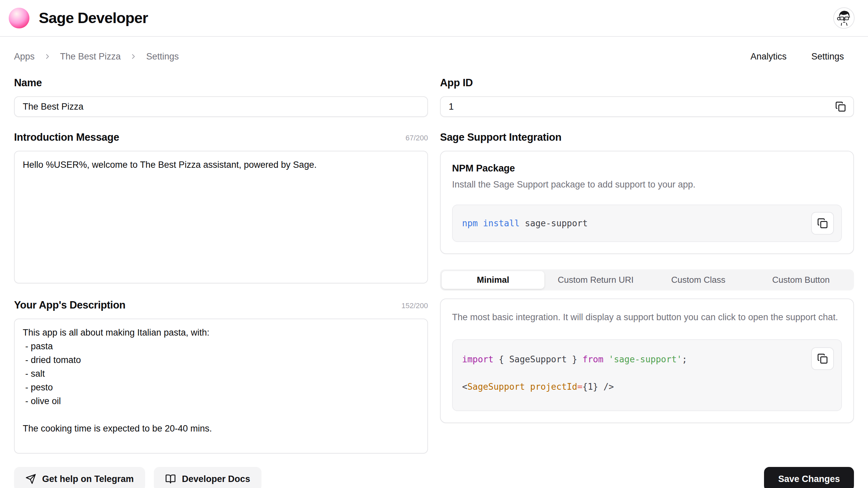  What do you see at coordinates (828, 57) in the screenshot?
I see `nav-settings: Settings` at bounding box center [828, 57].